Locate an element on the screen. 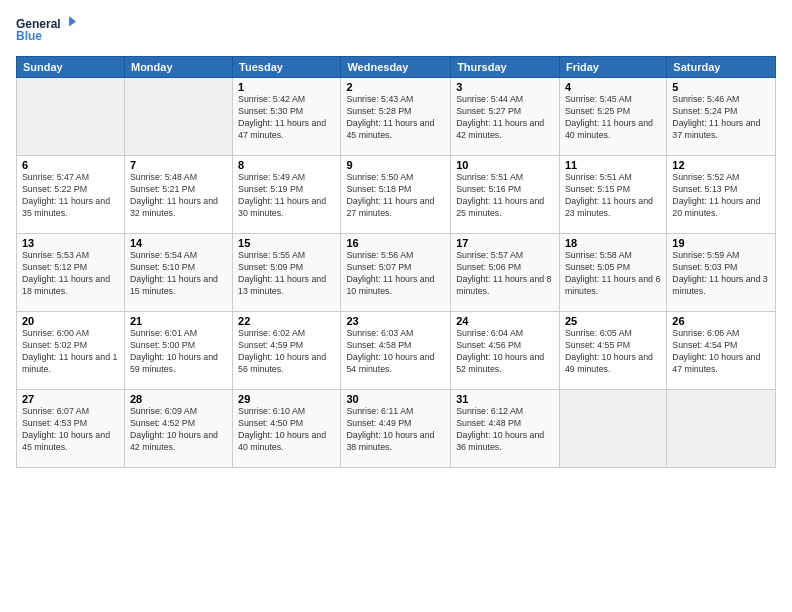  weekday-header: Sunday is located at coordinates (71, 68).